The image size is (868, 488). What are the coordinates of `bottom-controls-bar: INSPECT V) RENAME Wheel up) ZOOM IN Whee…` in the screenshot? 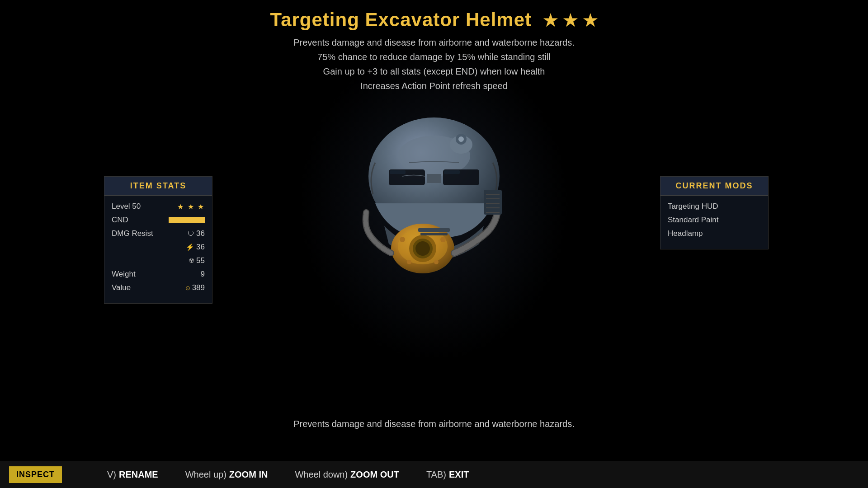 It's located at (434, 474).